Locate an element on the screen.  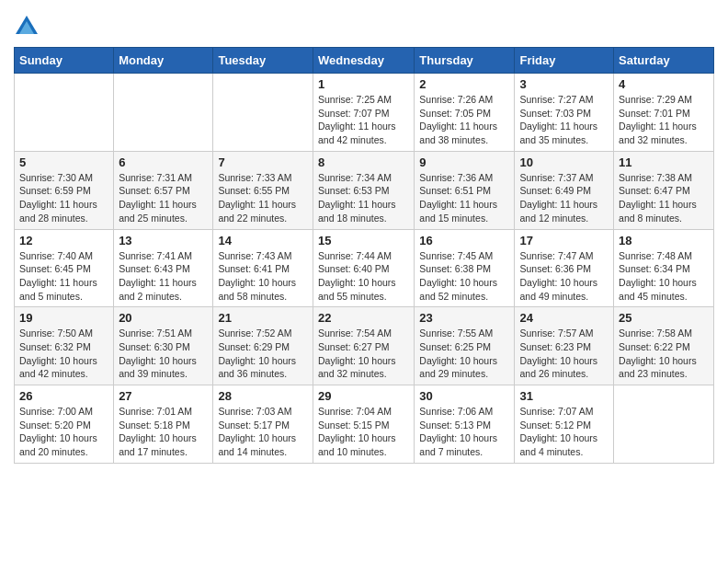
day-cell: 20Sunrise: 7:51 AMSunset: 6:30 PMDayligh… is located at coordinates (164, 346).